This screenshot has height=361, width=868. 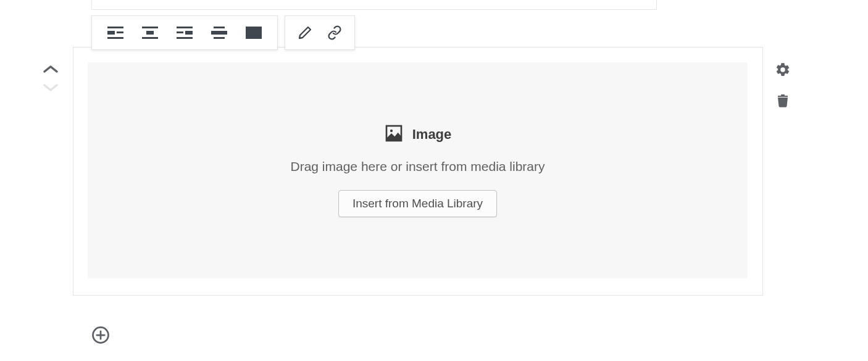 I want to click on edit-link-toolbar, so click(x=320, y=33).